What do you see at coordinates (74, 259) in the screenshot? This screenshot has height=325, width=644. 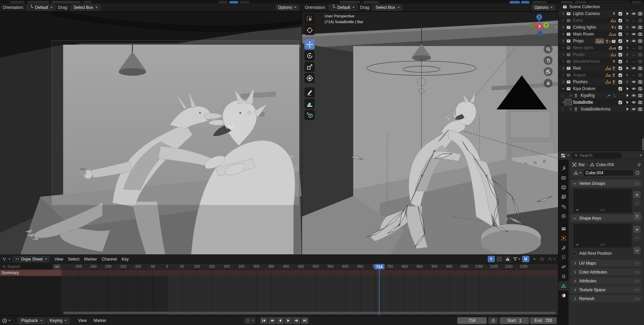 I see `menu-select: Select` at bounding box center [74, 259].